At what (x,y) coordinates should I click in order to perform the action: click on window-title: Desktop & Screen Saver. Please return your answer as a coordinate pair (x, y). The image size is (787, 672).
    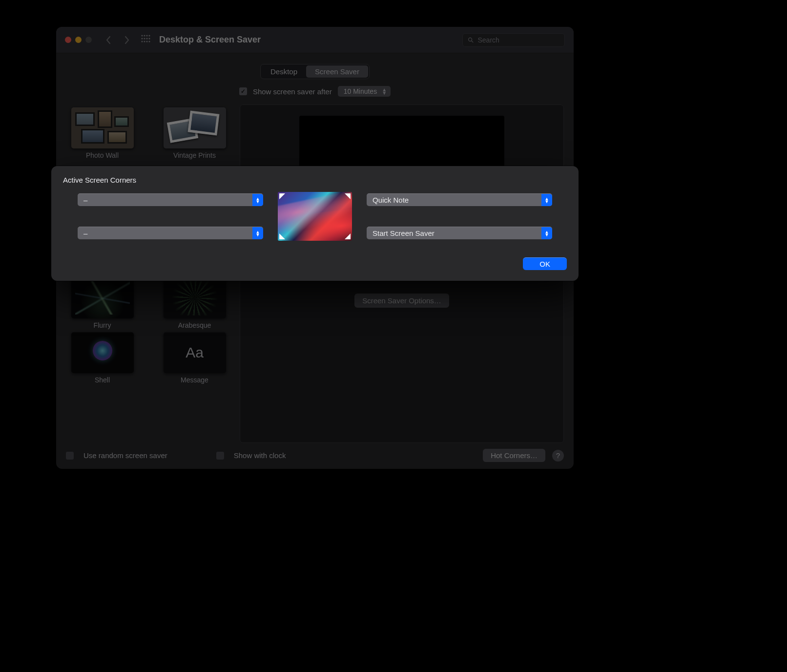
    Looking at the image, I should click on (210, 40).